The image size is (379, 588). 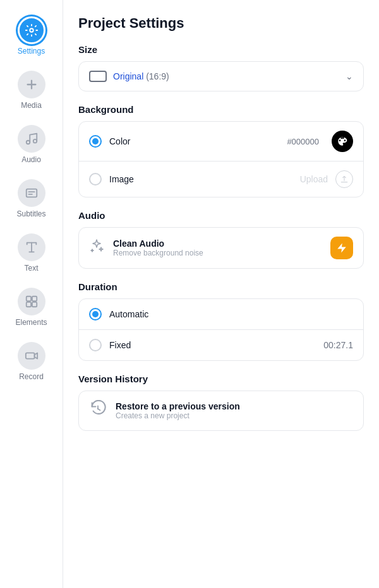 I want to click on size-card: Original (16:9) ⌄, so click(x=221, y=76).